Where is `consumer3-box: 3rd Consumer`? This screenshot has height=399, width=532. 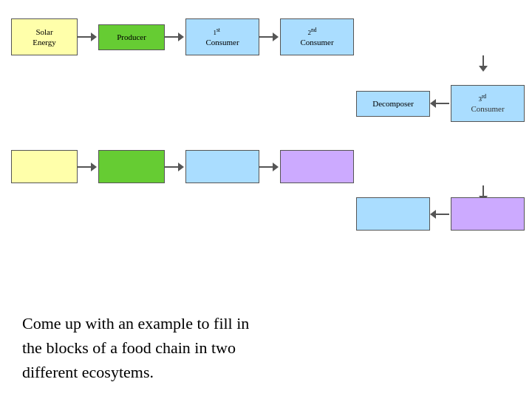 consumer3-box: 3rd Consumer is located at coordinates (488, 103).